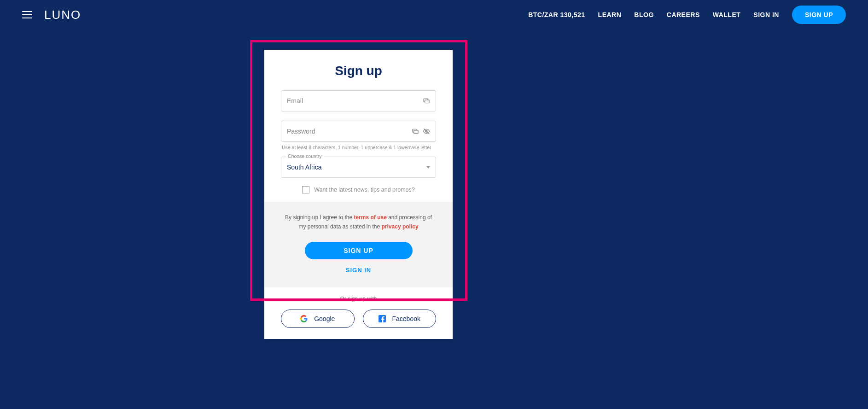 The image size is (868, 409). Describe the element at coordinates (382, 319) in the screenshot. I see `facebook-icon` at that location.